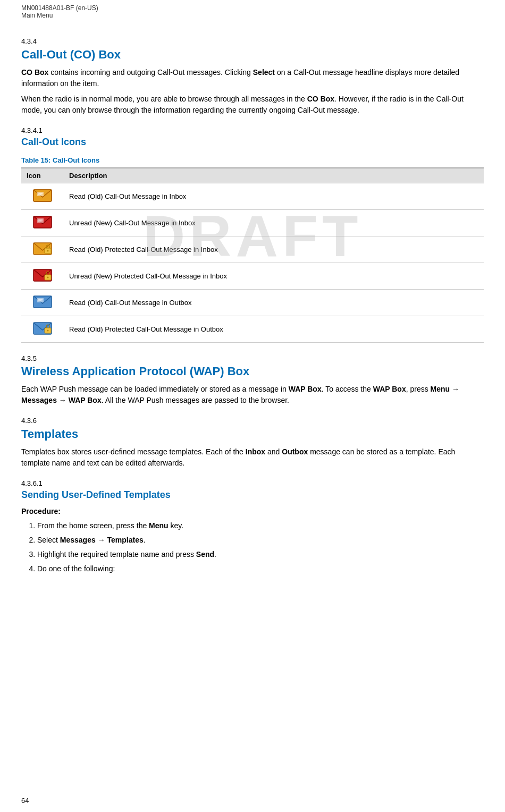 This screenshot has width=505, height=812. Describe the element at coordinates (260, 526) in the screenshot. I see `list-item: From the home screen, press the Menu key…` at that location.